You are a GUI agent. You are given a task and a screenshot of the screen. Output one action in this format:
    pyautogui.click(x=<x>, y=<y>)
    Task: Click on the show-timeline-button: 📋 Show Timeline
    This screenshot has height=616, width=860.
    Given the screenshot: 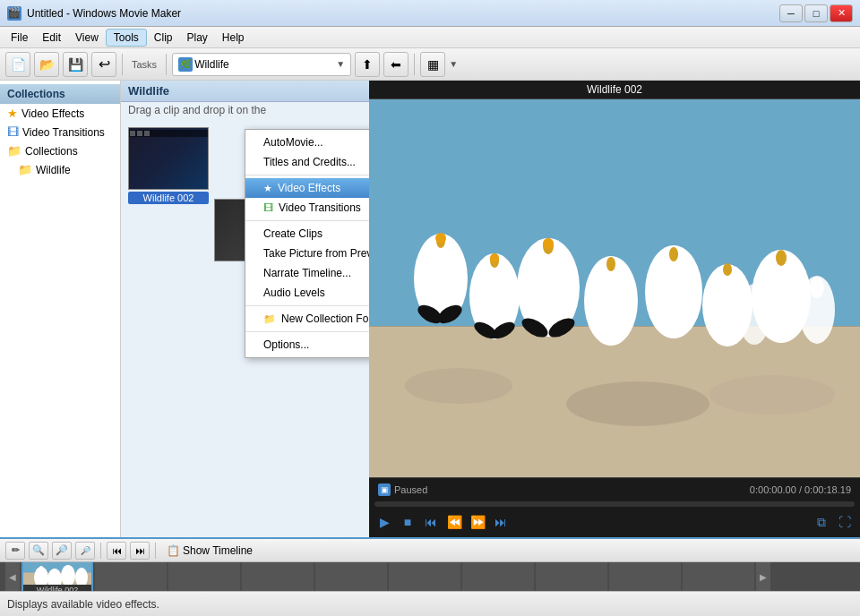 What is the action you would take?
    pyautogui.click(x=210, y=551)
    